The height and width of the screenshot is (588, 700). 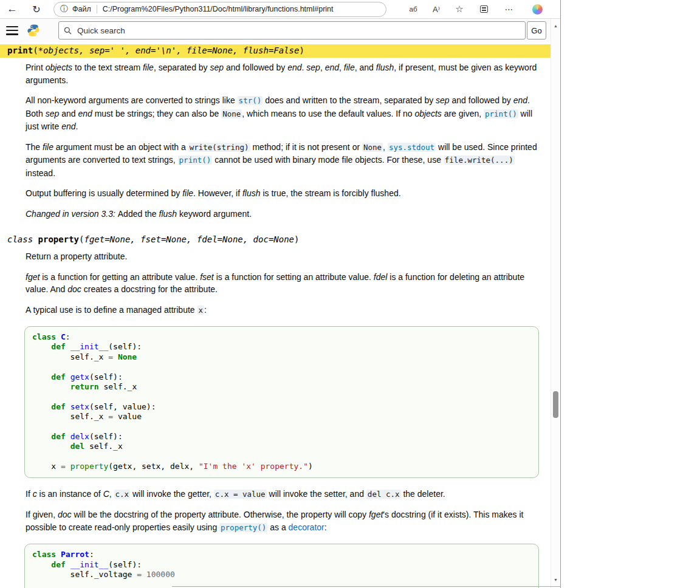 I want to click on add-favorite-button: ☆, so click(x=459, y=9).